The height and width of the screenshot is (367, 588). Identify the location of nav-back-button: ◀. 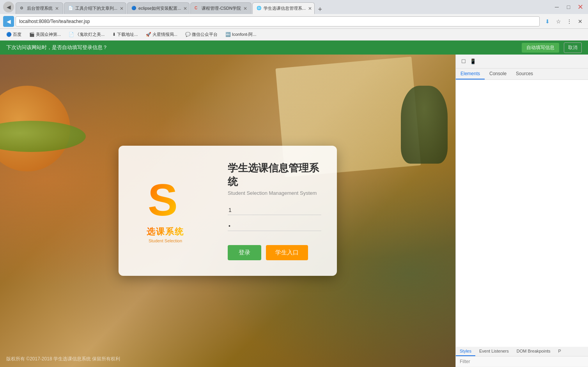
(9, 21).